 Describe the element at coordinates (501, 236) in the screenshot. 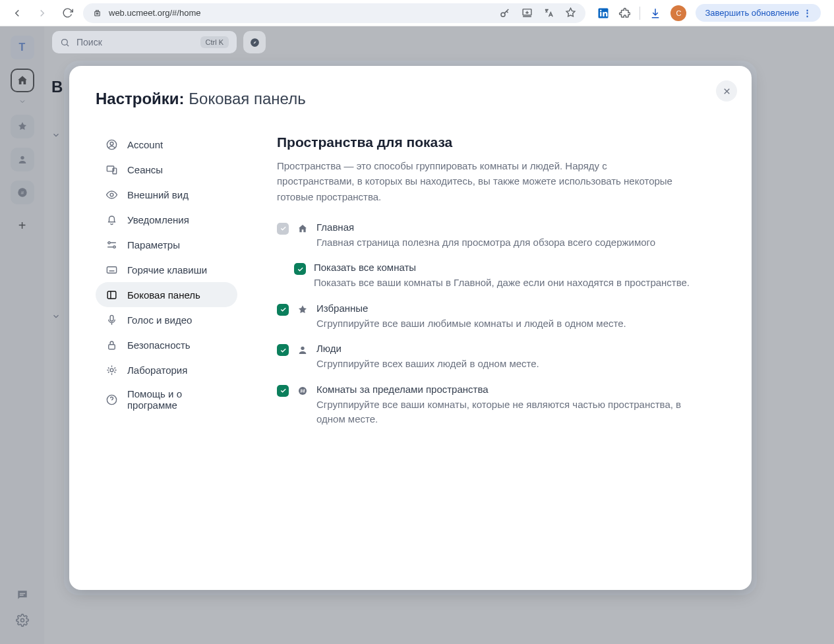

I see `option-home: Главная Главная страница полезна для про…` at that location.